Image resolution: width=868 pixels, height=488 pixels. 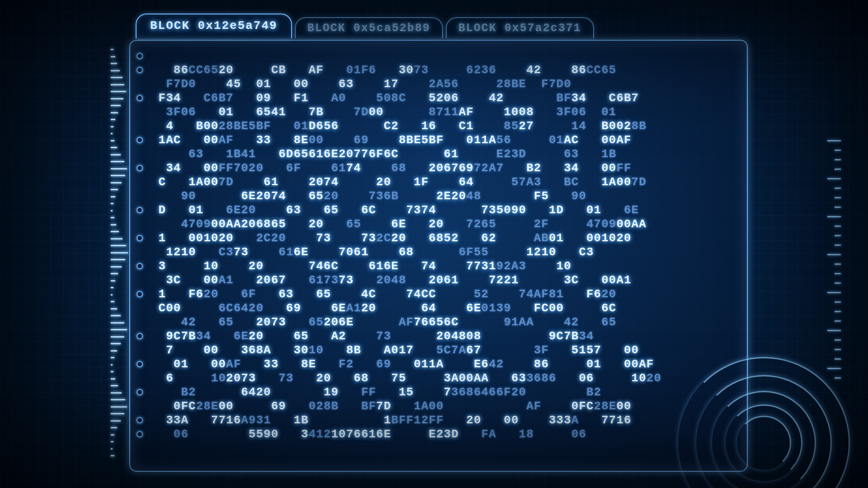 I want to click on hex-text: 6 102073 73 20 68 75 3A00AA 633686 06 10…, so click(x=406, y=378).